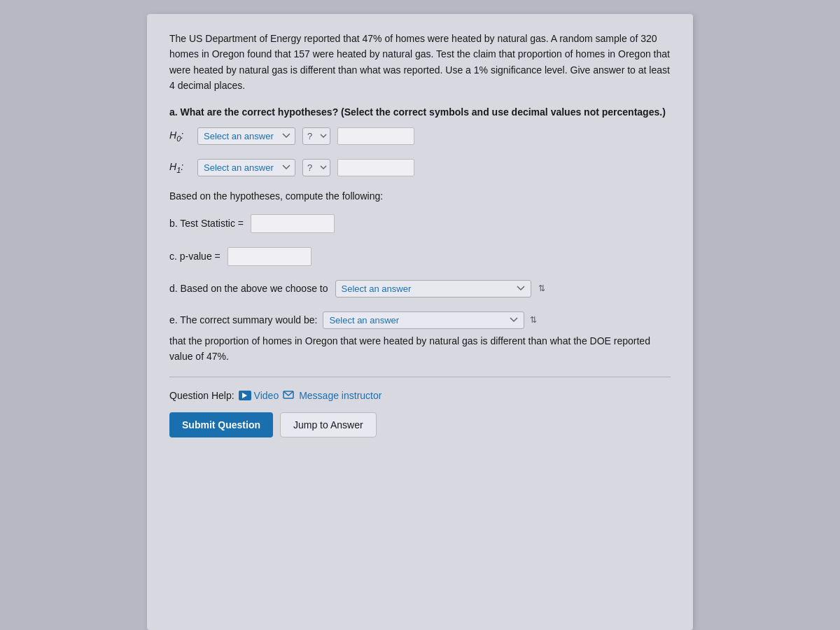 The height and width of the screenshot is (630, 840). I want to click on h1-value-input, so click(376, 168).